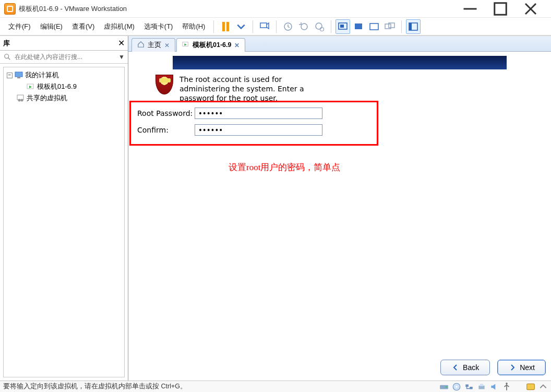  Describe the element at coordinates (507, 387) in the screenshot. I see `usb-icon` at that location.